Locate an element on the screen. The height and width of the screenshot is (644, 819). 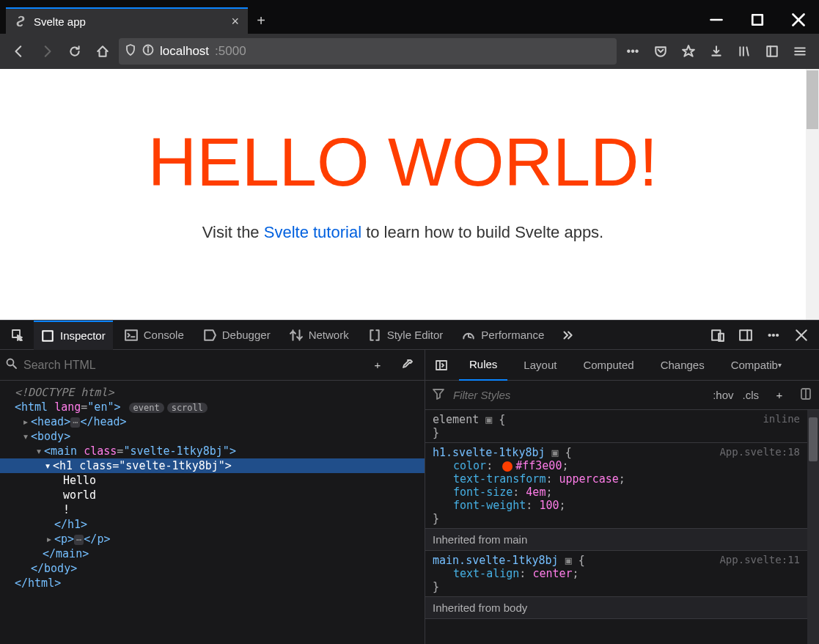
page-paragraph: Visit the Svelte tutorial to learn how t… is located at coordinates (403, 233).